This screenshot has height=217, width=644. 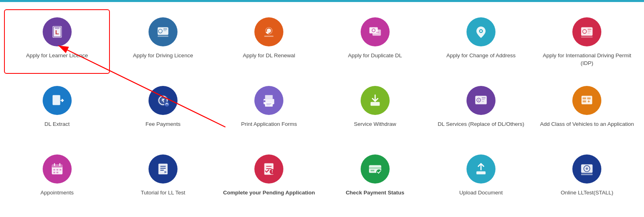 I want to click on card-fee-payments: ₹ Fee Payments, so click(x=163, y=110).